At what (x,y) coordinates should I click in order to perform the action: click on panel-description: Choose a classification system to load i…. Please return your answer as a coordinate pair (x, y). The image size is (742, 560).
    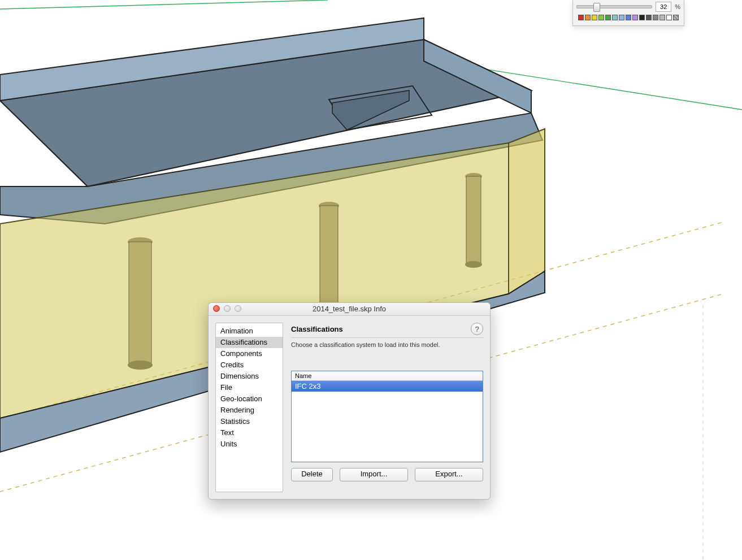
    Looking at the image, I should click on (387, 345).